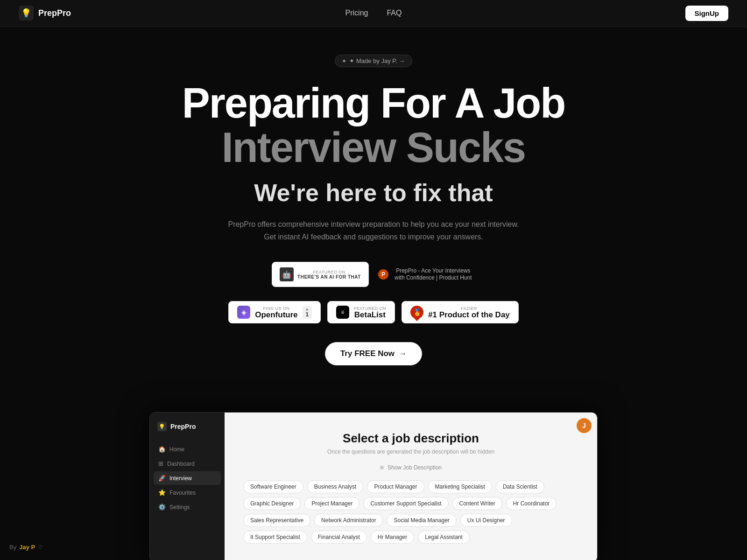  Describe the element at coordinates (374, 224) in the screenshot. I see `desc-line1: PrepPro offers comprehensive interview p…` at that location.